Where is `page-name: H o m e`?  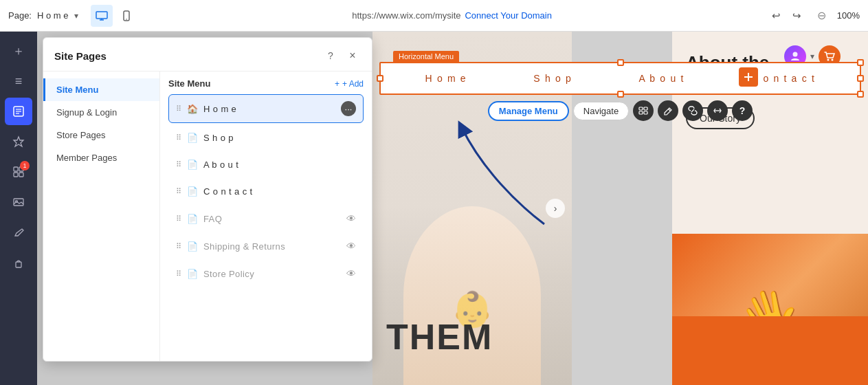 page-name: H o m e is located at coordinates (53, 15).